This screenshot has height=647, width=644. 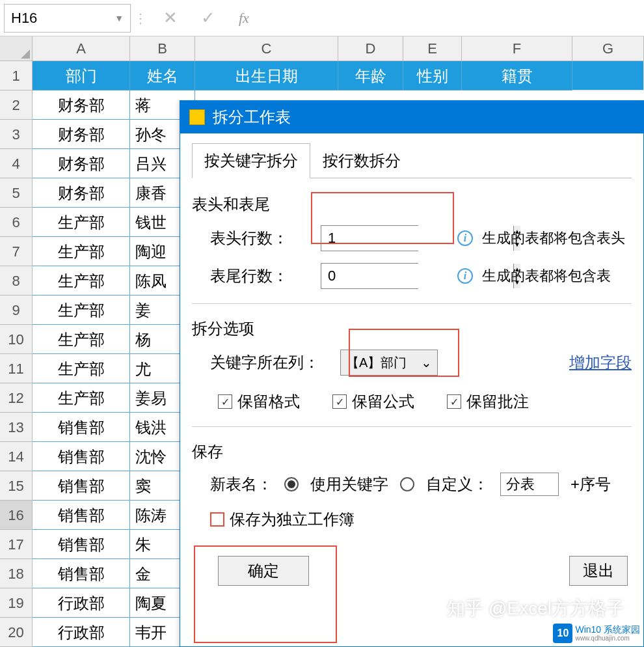 What do you see at coordinates (376, 363) in the screenshot?
I see `key-col-value: 【A】部门` at bounding box center [376, 363].